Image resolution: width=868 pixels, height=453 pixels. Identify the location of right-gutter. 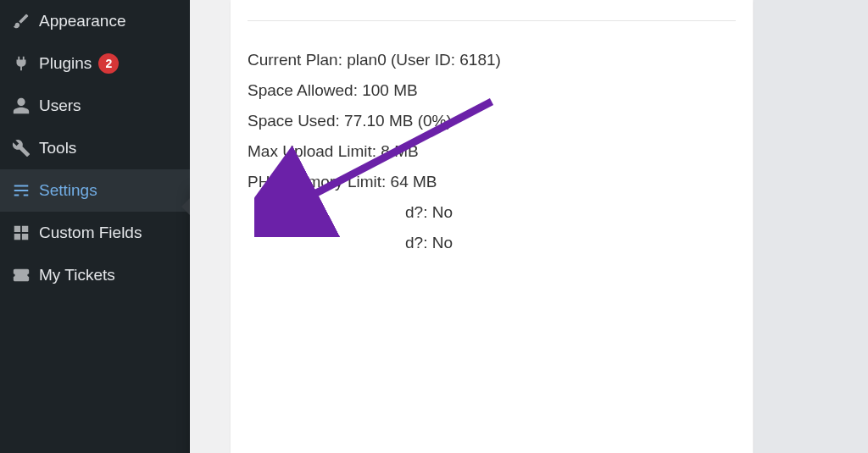
(810, 227).